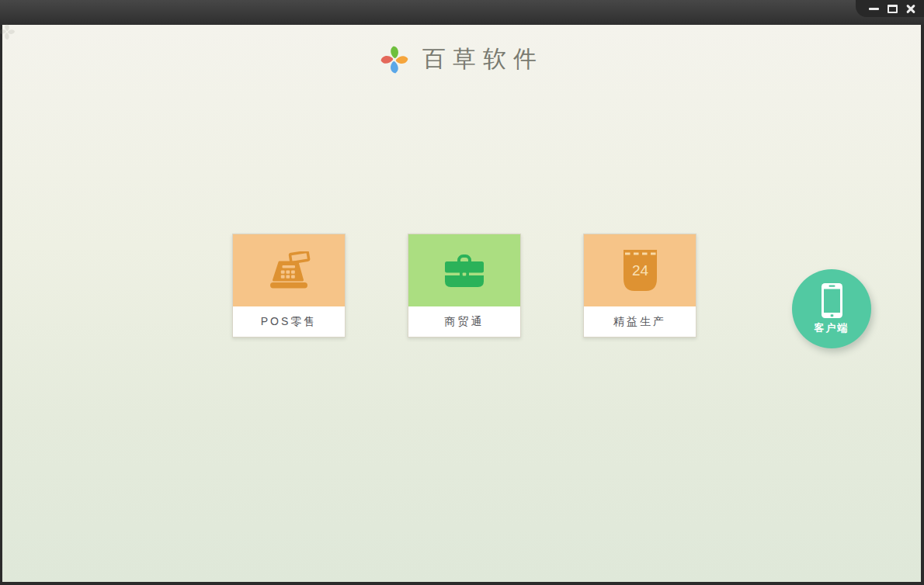  I want to click on calendar-day-number: 24, so click(640, 270).